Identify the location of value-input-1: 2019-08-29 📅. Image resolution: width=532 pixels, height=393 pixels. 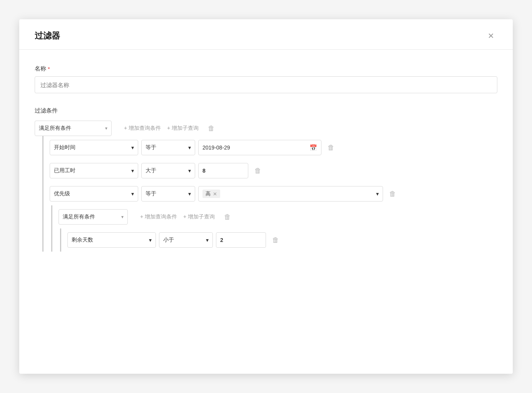
(260, 148).